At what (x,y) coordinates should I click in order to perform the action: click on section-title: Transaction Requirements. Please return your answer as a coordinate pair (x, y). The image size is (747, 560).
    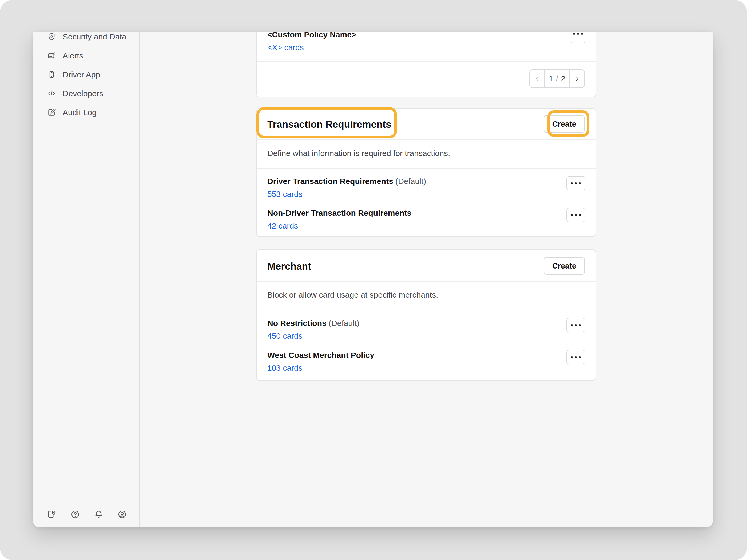
    Looking at the image, I should click on (330, 125).